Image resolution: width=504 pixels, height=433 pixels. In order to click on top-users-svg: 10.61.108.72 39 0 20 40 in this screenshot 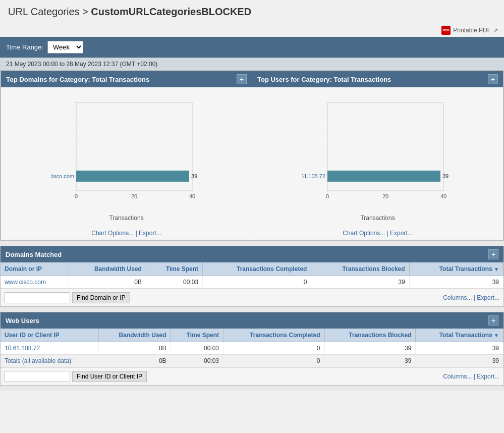, I will do `click(378, 153)`.